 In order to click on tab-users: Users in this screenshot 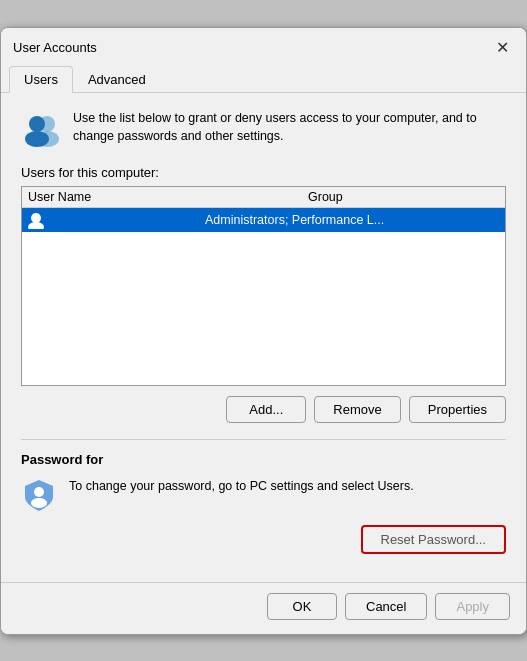, I will do `click(41, 80)`.